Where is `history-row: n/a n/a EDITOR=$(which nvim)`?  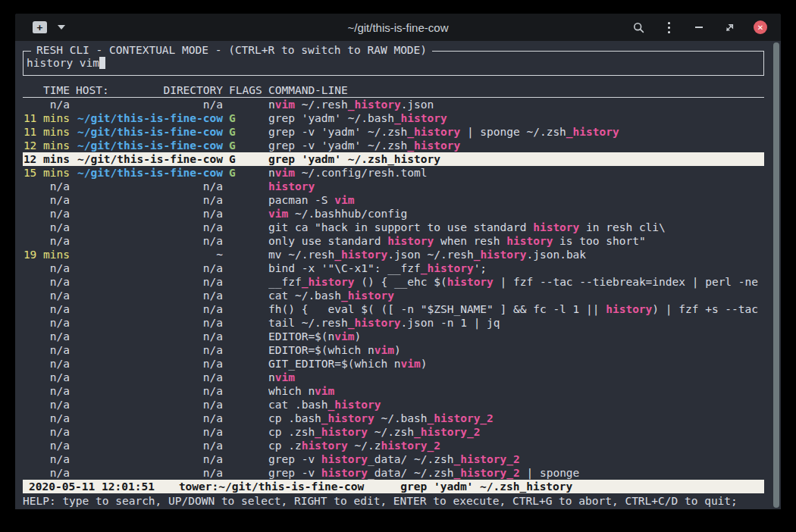 history-row: n/a n/a EDITOR=$(which nvim) is located at coordinates (393, 350).